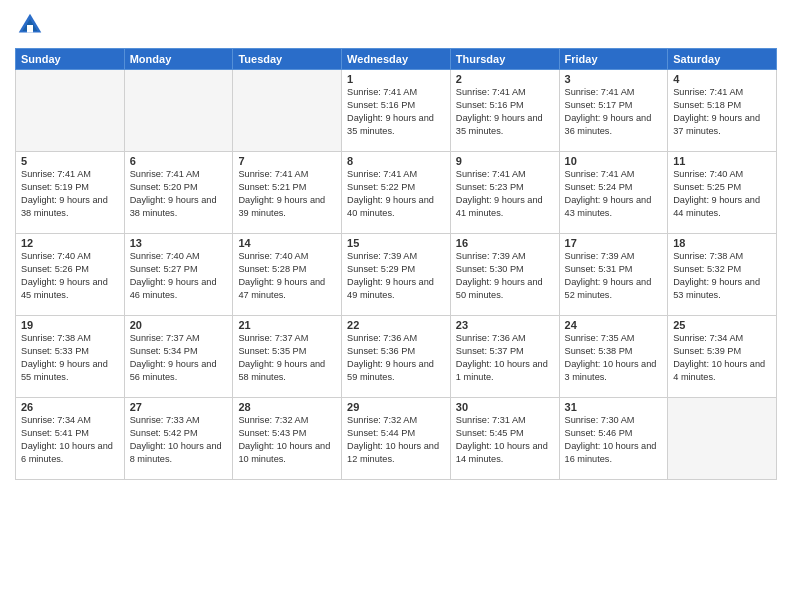 This screenshot has height=612, width=792. I want to click on logo-icon, so click(30, 25).